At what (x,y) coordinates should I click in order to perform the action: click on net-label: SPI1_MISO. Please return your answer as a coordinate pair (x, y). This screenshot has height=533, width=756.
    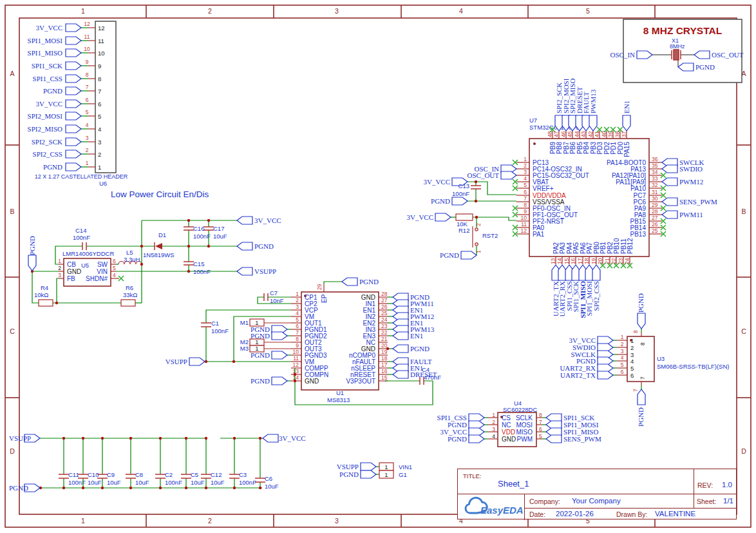
    Looking at the image, I should click on (45, 53).